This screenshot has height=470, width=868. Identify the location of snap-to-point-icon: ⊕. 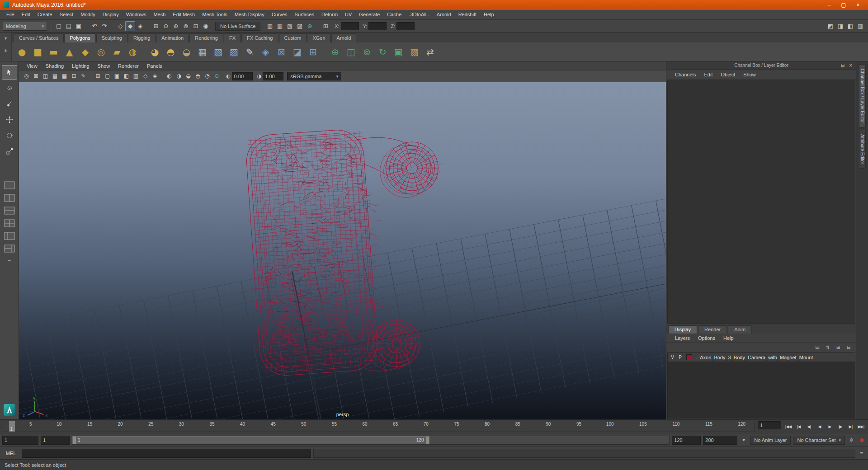
(176, 26).